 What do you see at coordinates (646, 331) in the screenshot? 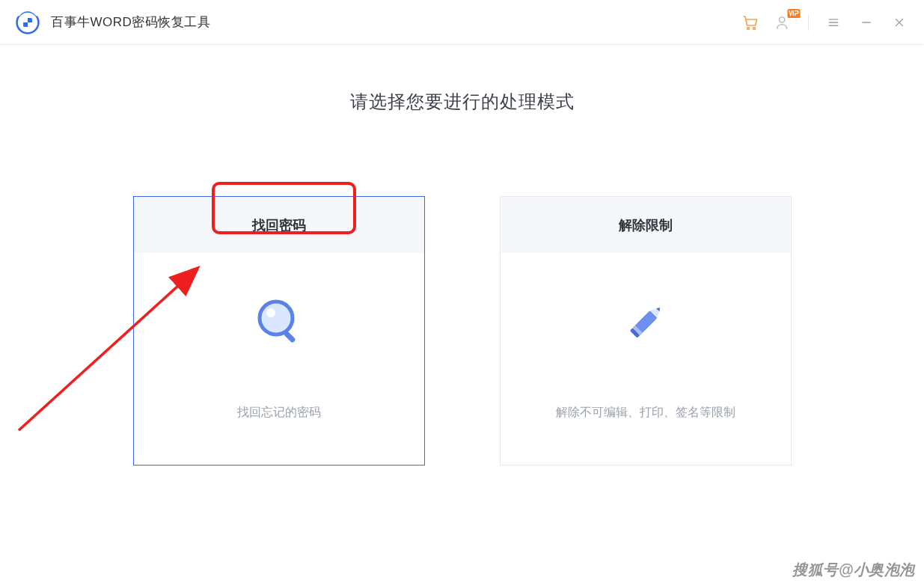
I see `card-remove-restriction: 解除限制 解除不可编辑、打印、签名等限制` at bounding box center [646, 331].